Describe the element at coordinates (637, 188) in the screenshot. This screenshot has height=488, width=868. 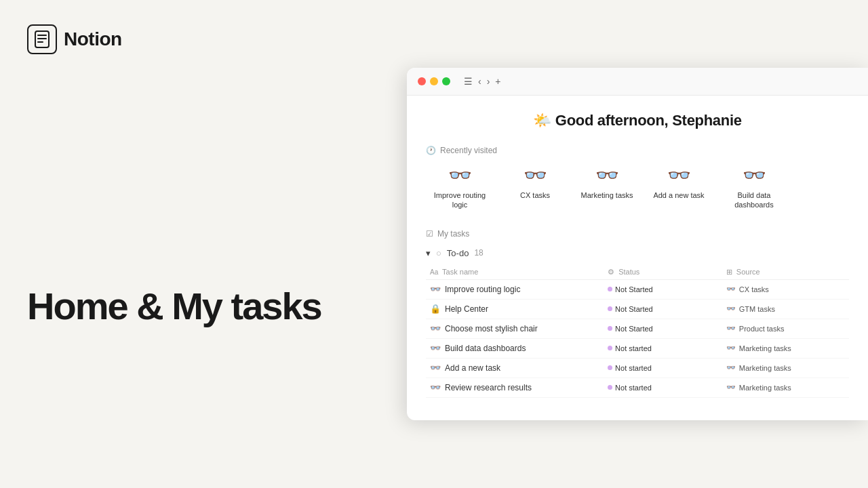
I see `recently-visited-grid: 👓 Improve routing logic 👓 CX tasks 👓 Mar…` at that location.